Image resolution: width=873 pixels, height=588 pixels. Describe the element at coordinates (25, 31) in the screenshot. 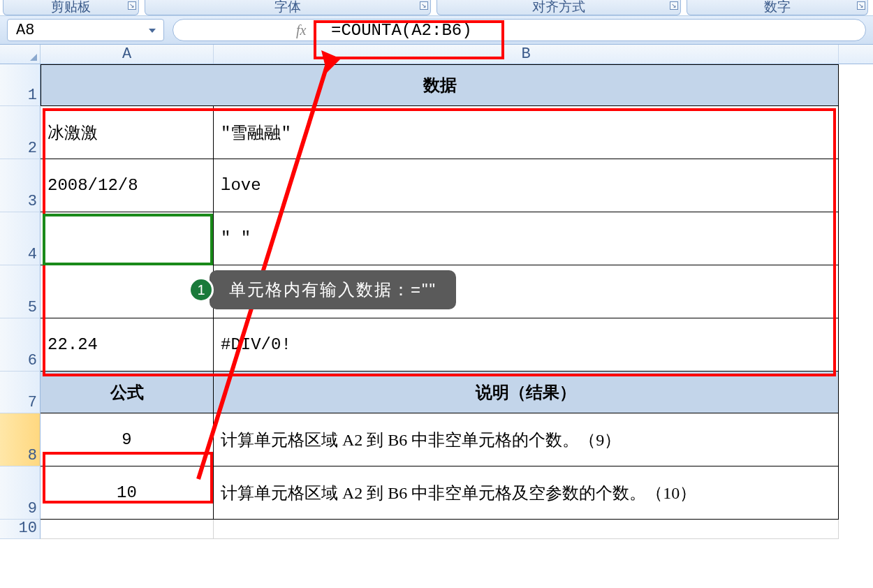

I see `name-box-value: A8` at that location.